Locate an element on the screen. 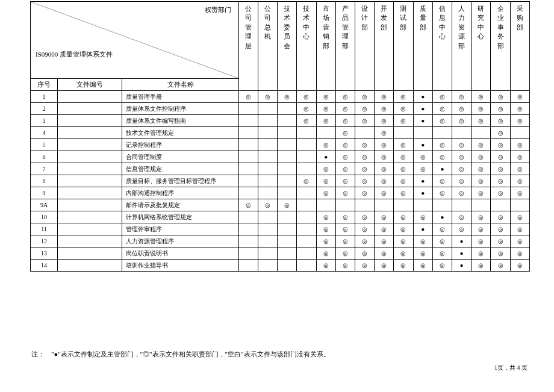 The height and width of the screenshot is (392, 554). table-row: 5记录控制程序◎◎◎◎◎●◎◎◎◎◎ is located at coordinates (281, 145).